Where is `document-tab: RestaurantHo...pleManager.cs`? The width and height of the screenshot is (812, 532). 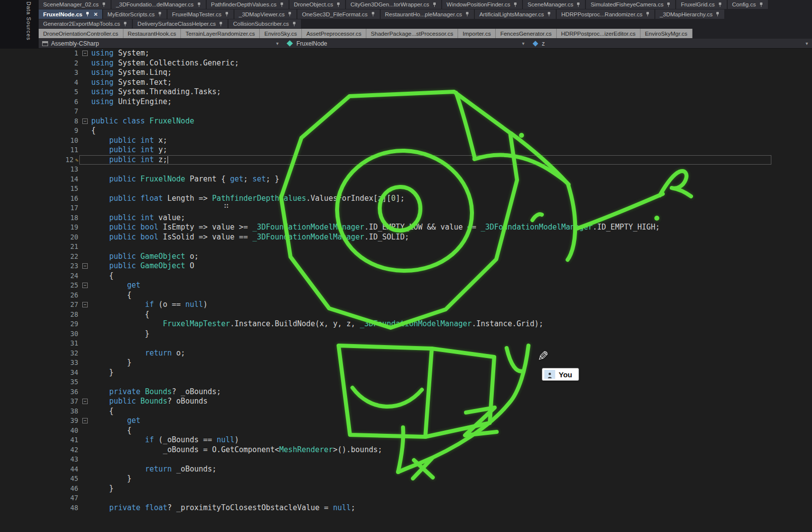 document-tab: RestaurantHo...pleManager.cs is located at coordinates (427, 14).